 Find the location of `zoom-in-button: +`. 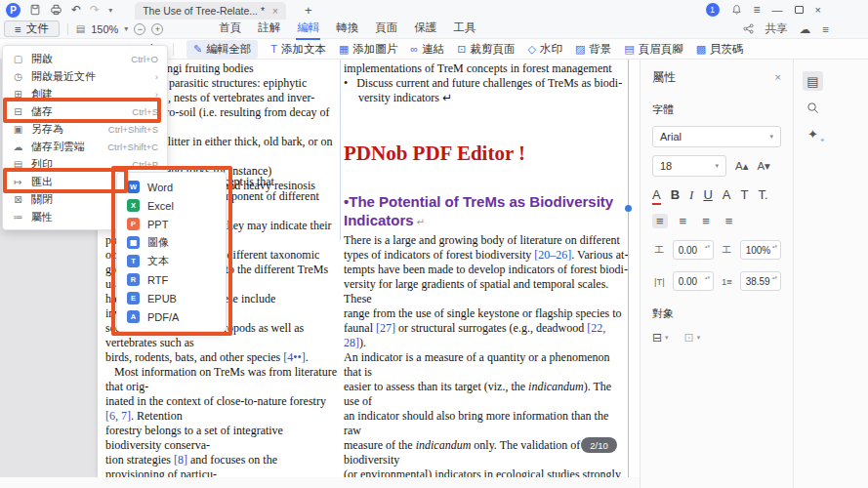

zoom-in-button: + is located at coordinates (157, 29).